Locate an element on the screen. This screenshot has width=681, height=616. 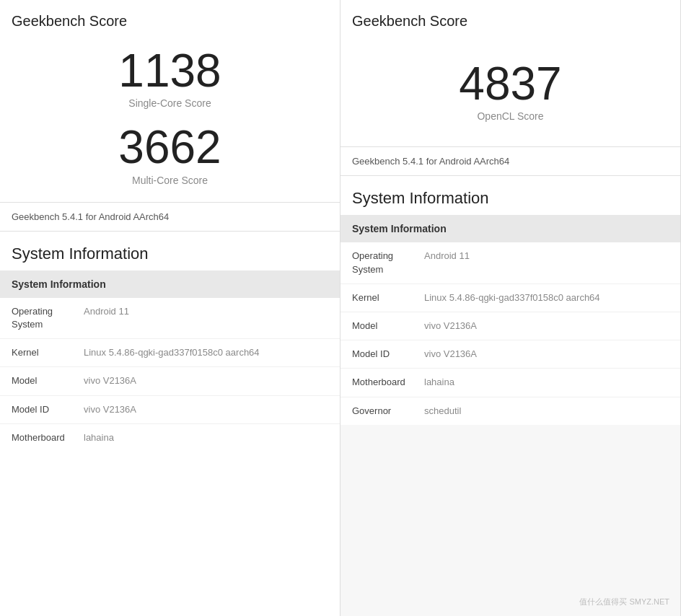
right-row-key-3: Model ID is located at coordinates (388, 354).